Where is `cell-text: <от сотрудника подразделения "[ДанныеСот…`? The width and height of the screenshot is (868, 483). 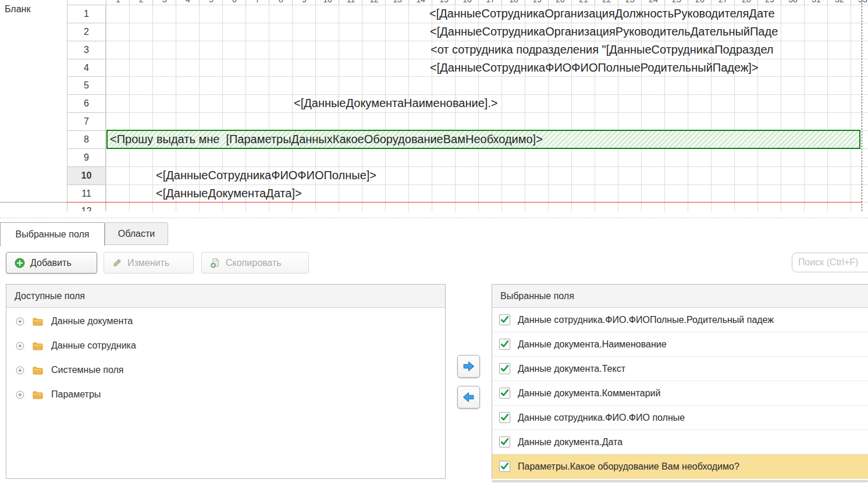 cell-text: <от сотрудника подразделения "[ДанныеСот… is located at coordinates (602, 50).